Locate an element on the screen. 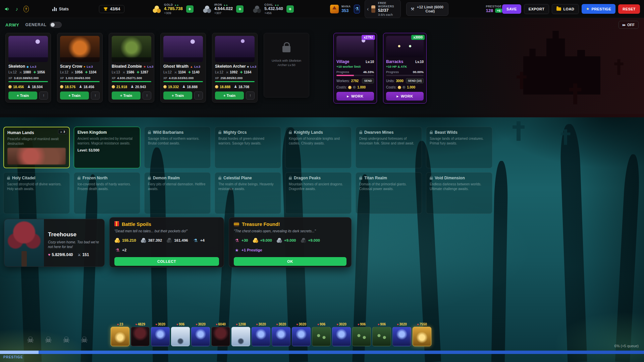 The height and width of the screenshot is (362, 644). entity-hp: ♥ 906 is located at coordinates (321, 324).